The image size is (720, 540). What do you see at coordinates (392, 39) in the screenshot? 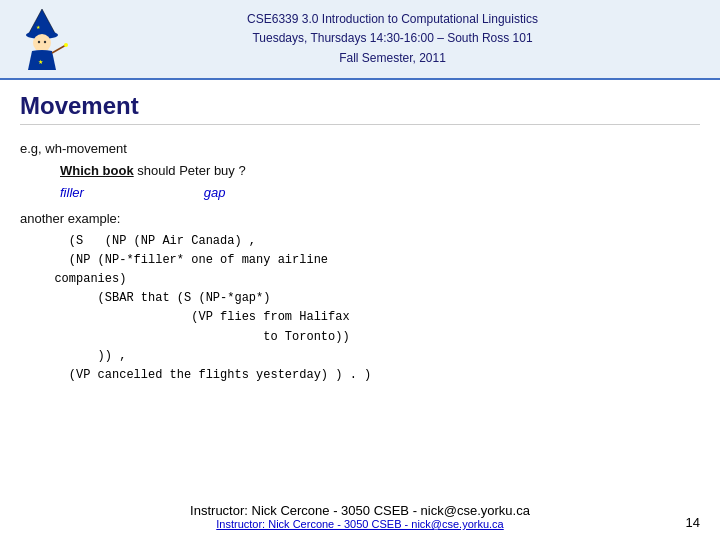
I see `header-text: CSE6339 3.0 Introduction to Computationa…` at bounding box center [392, 39].